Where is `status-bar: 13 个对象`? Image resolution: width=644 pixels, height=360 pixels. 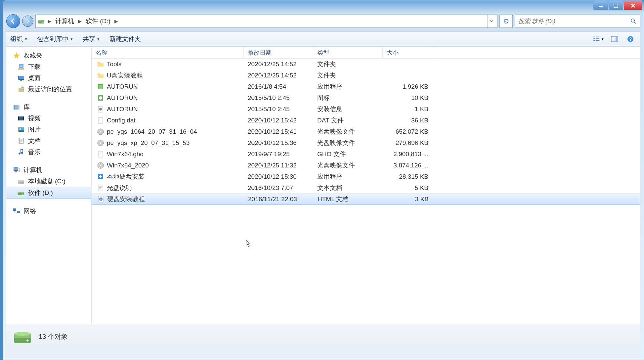
status-bar: 13 个对象 is located at coordinates (323, 337).